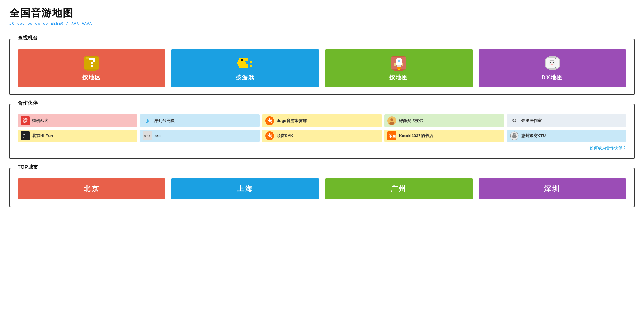 This screenshot has width=644, height=314. I want to click on partner-serial: ♪ 序列号兑换, so click(200, 121).